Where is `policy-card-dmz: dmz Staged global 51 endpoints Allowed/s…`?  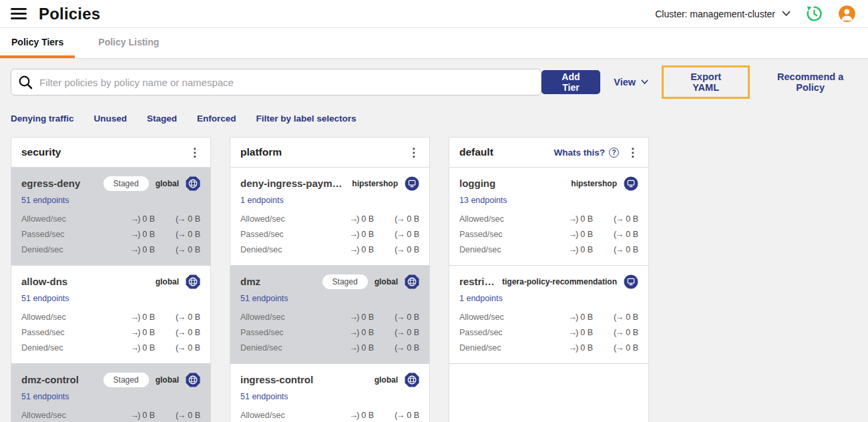 policy-card-dmz: dmz Staged global 51 endpoints Allowed/s… is located at coordinates (330, 315).